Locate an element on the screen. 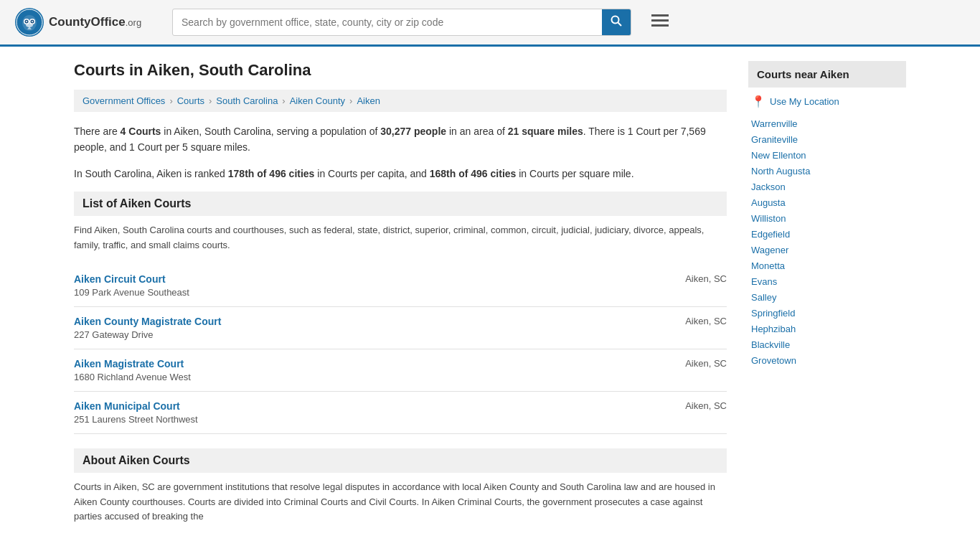 This screenshot has height=551, width=980. hamburger-icon is located at coordinates (660, 21).